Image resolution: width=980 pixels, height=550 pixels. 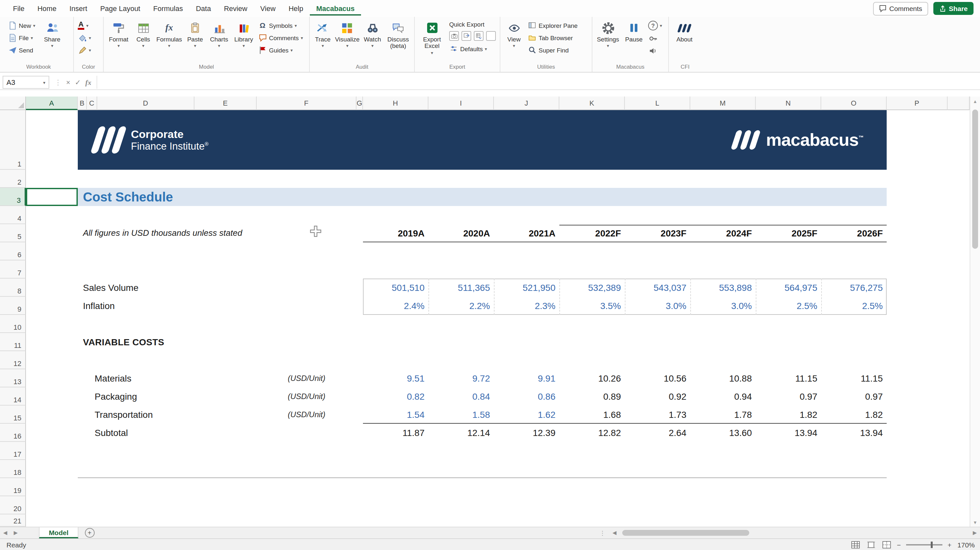 What do you see at coordinates (514, 33) in the screenshot?
I see `view-button: View ▾` at bounding box center [514, 33].